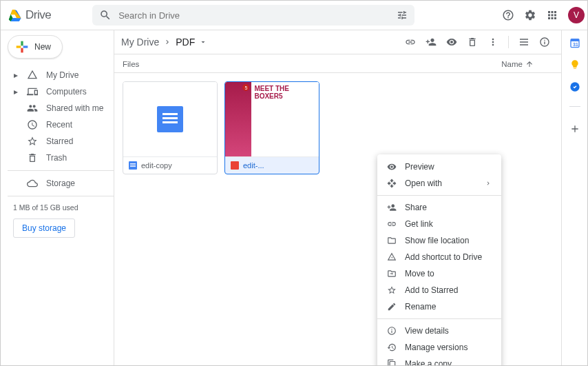  Describe the element at coordinates (392, 274) in the screenshot. I see `move-icon` at that location.